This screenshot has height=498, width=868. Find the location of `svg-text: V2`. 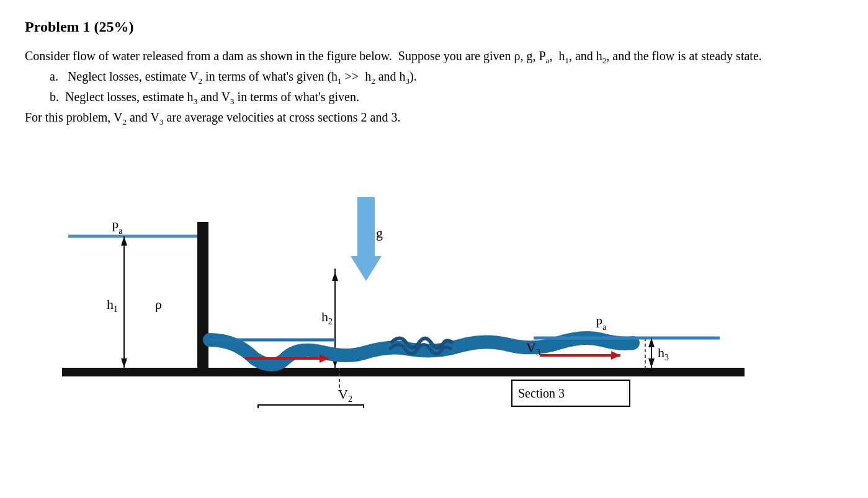

svg-text: V2 is located at coordinates (345, 395).